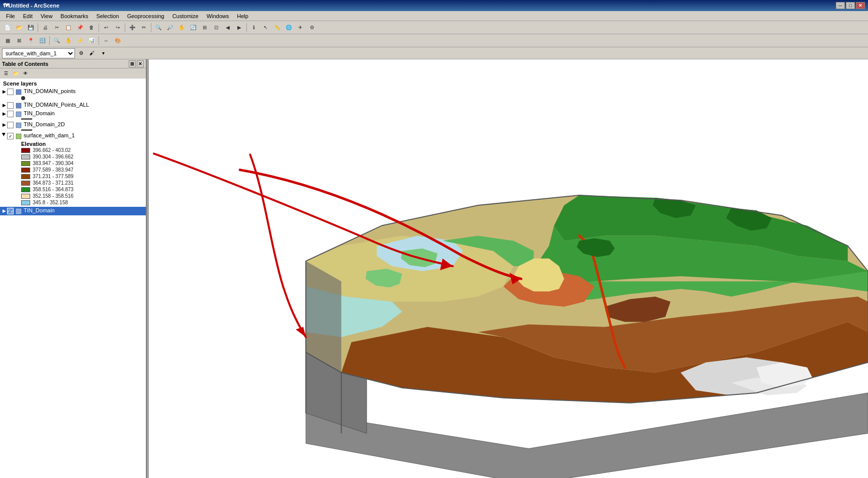 This screenshot has height=478, width=868. I want to click on titlebar: 🗺 Untitled - ArcScene ─ □ ✕, so click(434, 6).